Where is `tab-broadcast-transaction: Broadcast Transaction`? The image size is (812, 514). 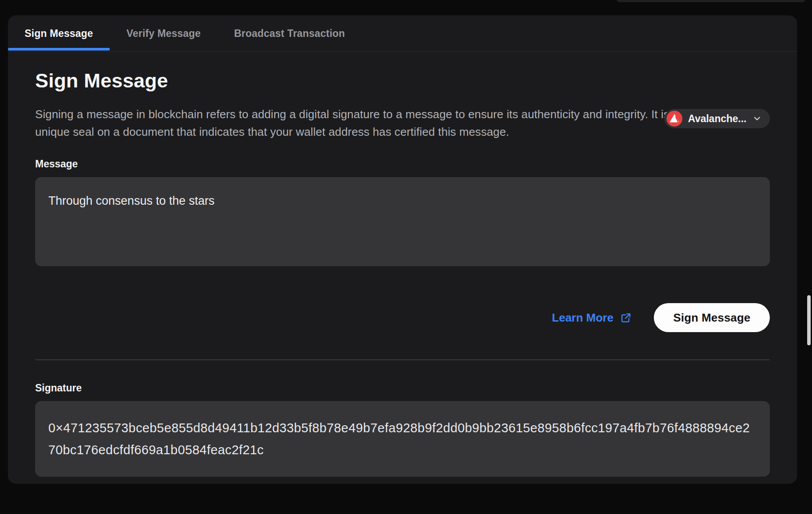
tab-broadcast-transaction: Broadcast Transaction is located at coordinates (290, 33).